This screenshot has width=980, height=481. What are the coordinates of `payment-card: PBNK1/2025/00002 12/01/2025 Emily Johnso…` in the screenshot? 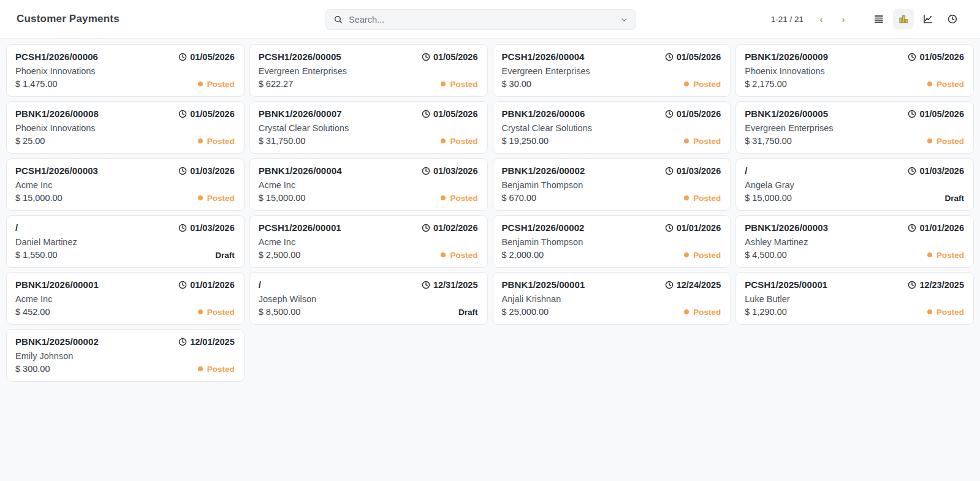 It's located at (125, 355).